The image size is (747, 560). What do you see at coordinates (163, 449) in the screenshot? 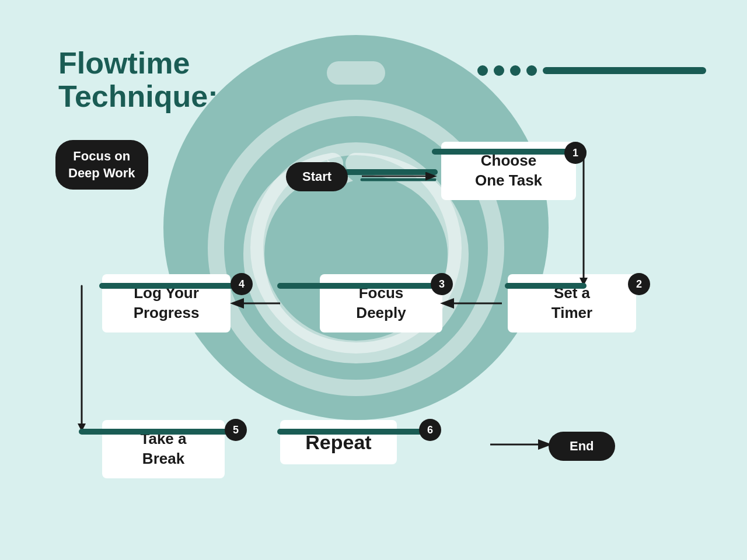
I see `step-box-5: Take aBreak` at bounding box center [163, 449].